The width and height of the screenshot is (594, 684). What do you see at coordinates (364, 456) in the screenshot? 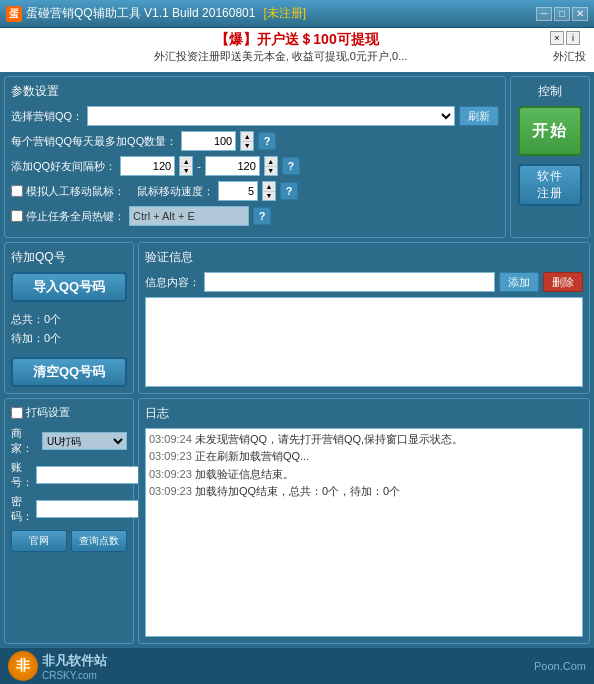
I see `log-entry: 03:09:23 正在刷新加载营销QQ...` at bounding box center [364, 456].